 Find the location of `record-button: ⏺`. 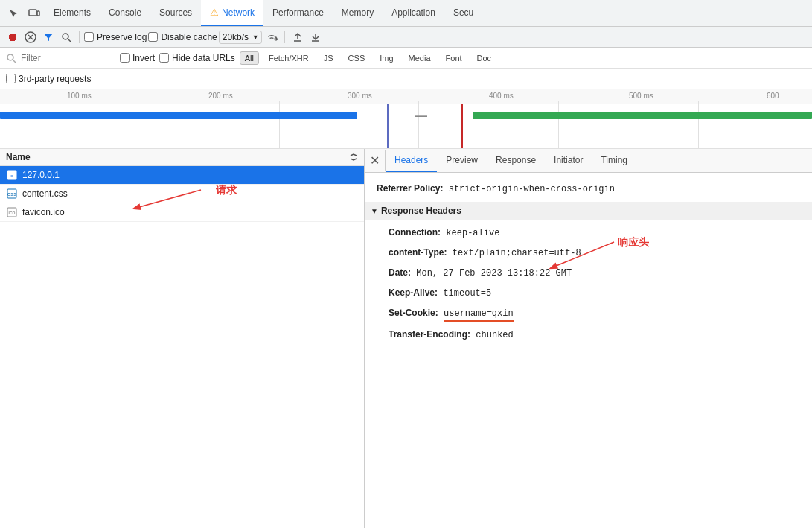

record-button: ⏺ is located at coordinates (13, 37).